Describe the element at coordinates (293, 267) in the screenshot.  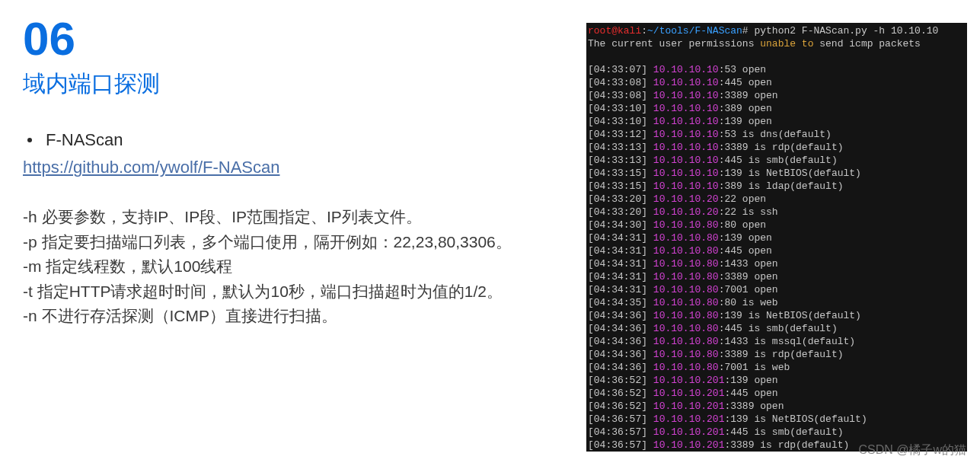
I see `param-list: -h 必要参数，支持IP、IP段、IP范围指定、IP列表文件。-p 指定要扫描端…` at that location.